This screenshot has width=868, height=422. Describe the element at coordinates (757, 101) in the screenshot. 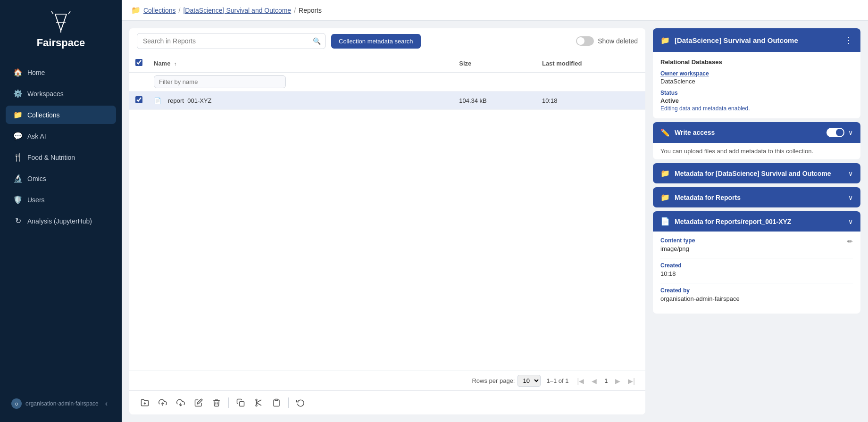

I see `status-value: Active` at that location.